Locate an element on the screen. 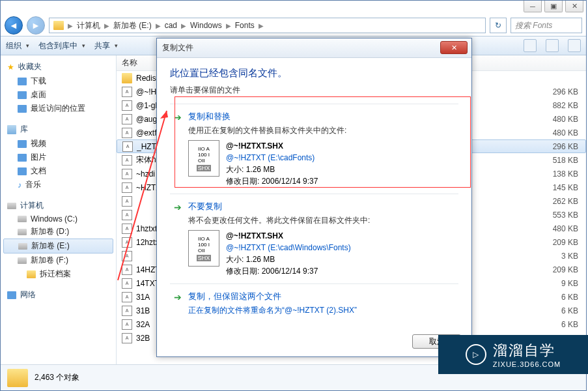  desktop-icon is located at coordinates (22, 95).